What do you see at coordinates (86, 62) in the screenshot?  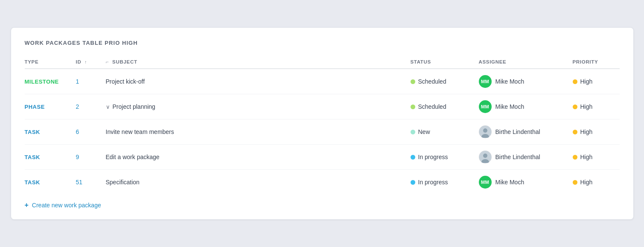 I see `sort-icon: ↑` at bounding box center [86, 62].